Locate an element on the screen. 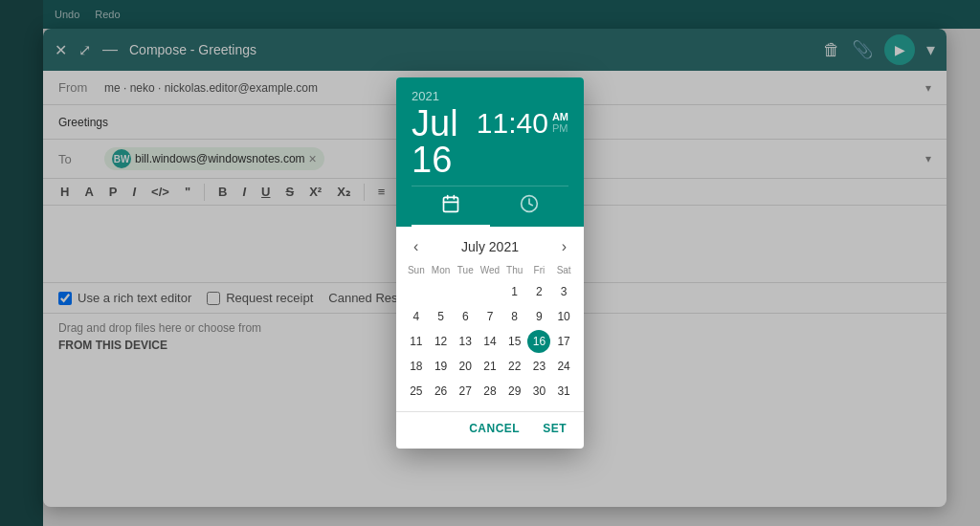  calendar-body: ‹ July 2021 › Sun Mon Tue Wed Thu Fri Sa… is located at coordinates (490, 319).